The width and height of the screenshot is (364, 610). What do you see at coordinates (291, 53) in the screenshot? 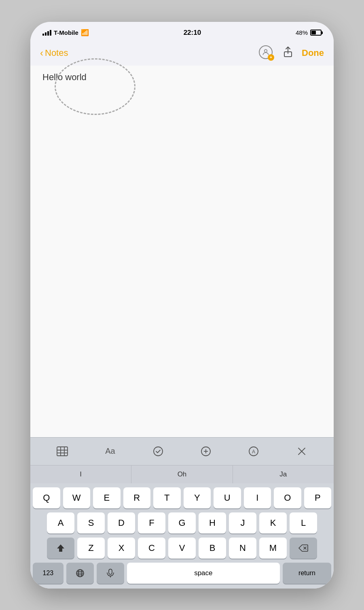
I see `nav-right: + Done` at bounding box center [291, 53].